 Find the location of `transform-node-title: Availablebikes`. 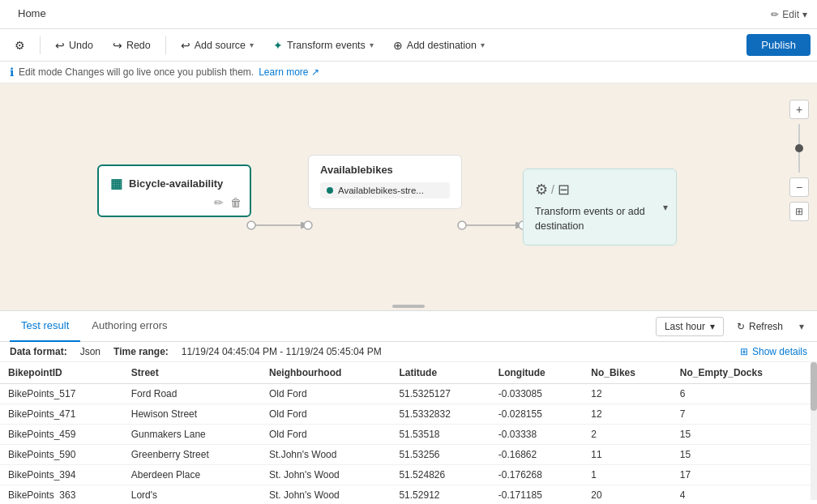

transform-node-title: Availablebikes is located at coordinates (385, 170).